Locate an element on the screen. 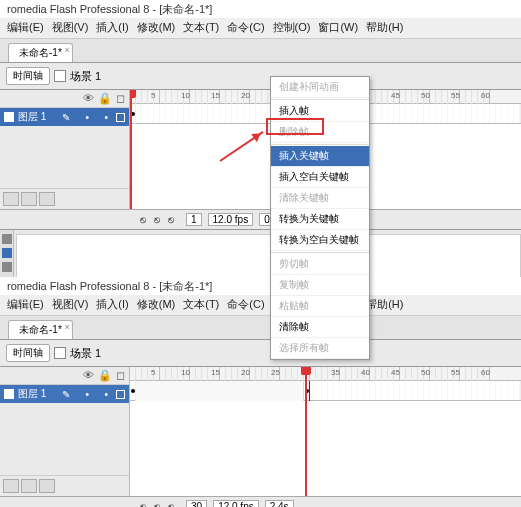 The width and height of the screenshot is (521, 507). ruler-number: 25 is located at coordinates (276, 372).